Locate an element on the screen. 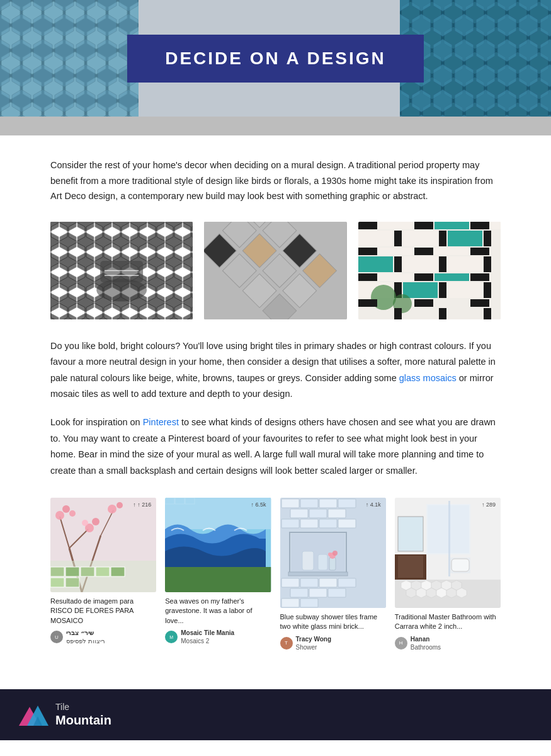 The image size is (551, 756). intro-paragraph: Consider the rest of your home's decor w… is located at coordinates (276, 181).